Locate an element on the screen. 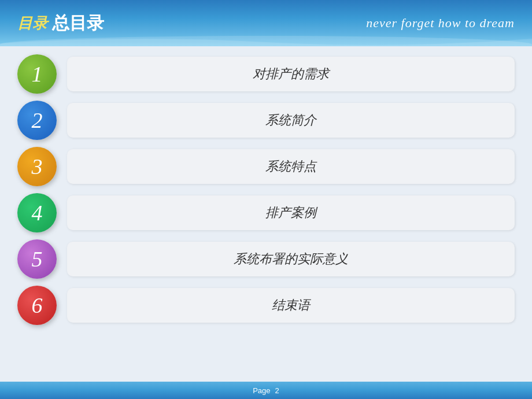 The height and width of the screenshot is (399, 532). header: 目录 总目录 never forget how to dream is located at coordinates (266, 23).